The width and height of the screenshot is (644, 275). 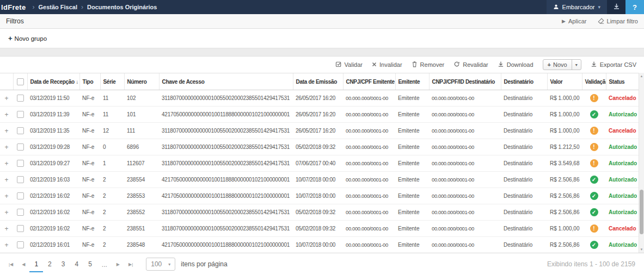 What do you see at coordinates (641, 163) in the screenshot?
I see `vertical-scrollbar: ▲ ▼` at bounding box center [641, 163].